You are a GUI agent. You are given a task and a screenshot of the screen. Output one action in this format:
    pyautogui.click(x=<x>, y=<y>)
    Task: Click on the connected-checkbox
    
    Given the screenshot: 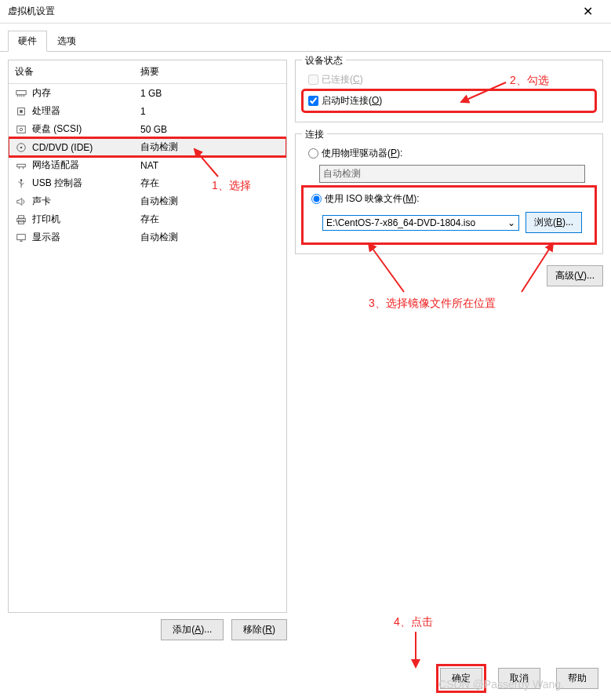 What is the action you would take?
    pyautogui.click(x=314, y=80)
    